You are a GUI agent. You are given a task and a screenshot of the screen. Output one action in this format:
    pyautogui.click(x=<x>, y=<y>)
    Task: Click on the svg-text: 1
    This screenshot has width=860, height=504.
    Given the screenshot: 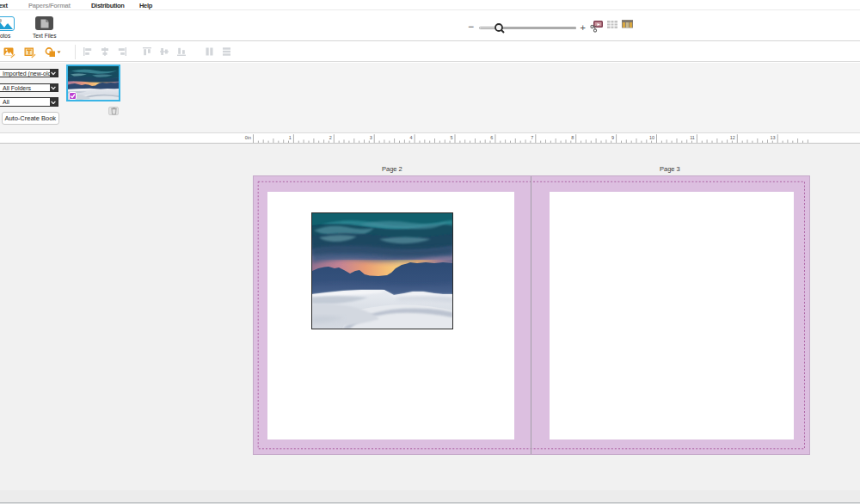 What is the action you would take?
    pyautogui.click(x=291, y=138)
    